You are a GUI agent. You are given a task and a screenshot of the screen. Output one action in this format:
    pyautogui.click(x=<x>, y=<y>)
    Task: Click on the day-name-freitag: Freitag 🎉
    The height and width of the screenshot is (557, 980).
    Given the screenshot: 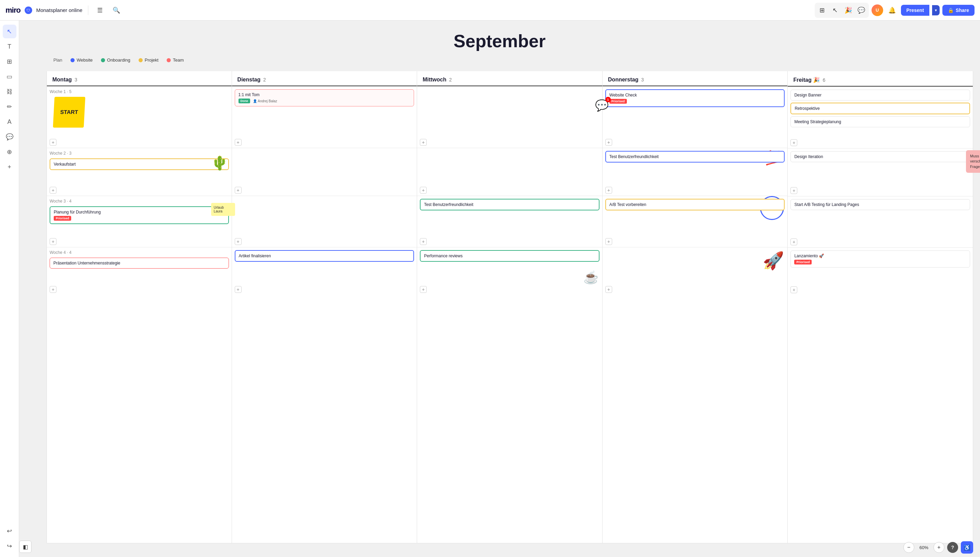 What is the action you would take?
    pyautogui.click(x=806, y=80)
    